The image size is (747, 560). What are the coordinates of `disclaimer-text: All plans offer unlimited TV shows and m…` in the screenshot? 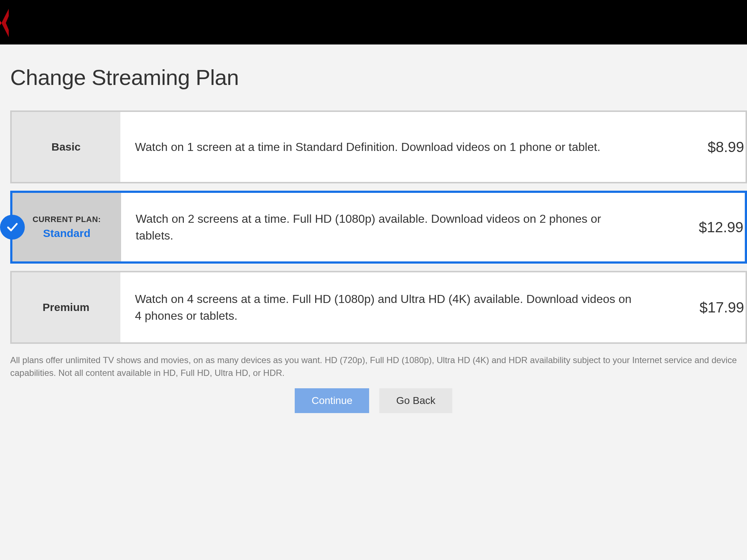 It's located at (379, 367).